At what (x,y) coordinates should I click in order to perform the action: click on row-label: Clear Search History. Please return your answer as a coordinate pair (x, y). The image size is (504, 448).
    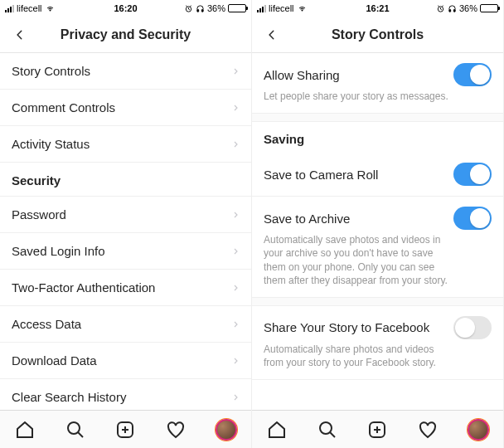
    Looking at the image, I should click on (122, 397).